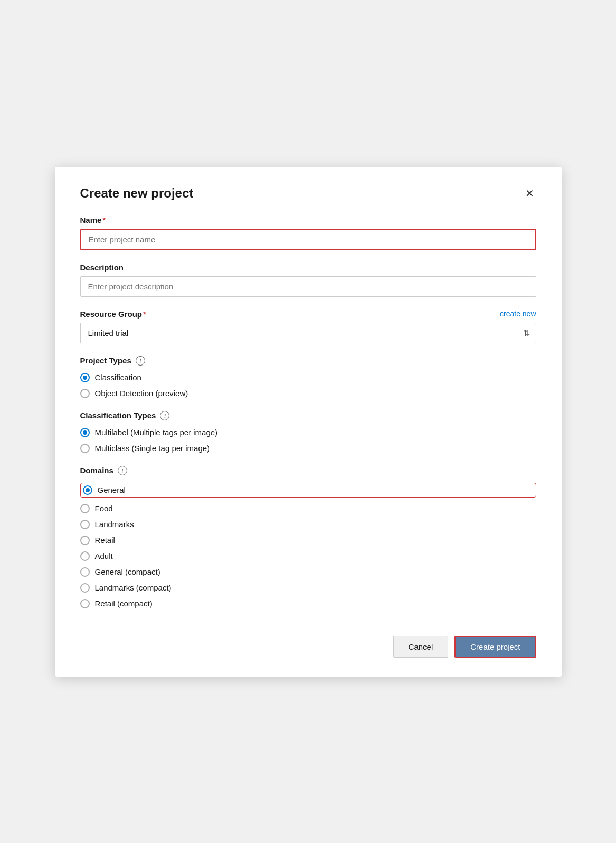  What do you see at coordinates (308, 333) in the screenshot?
I see `resource-group-select-wrapper: Limited trial ⇅` at bounding box center [308, 333].